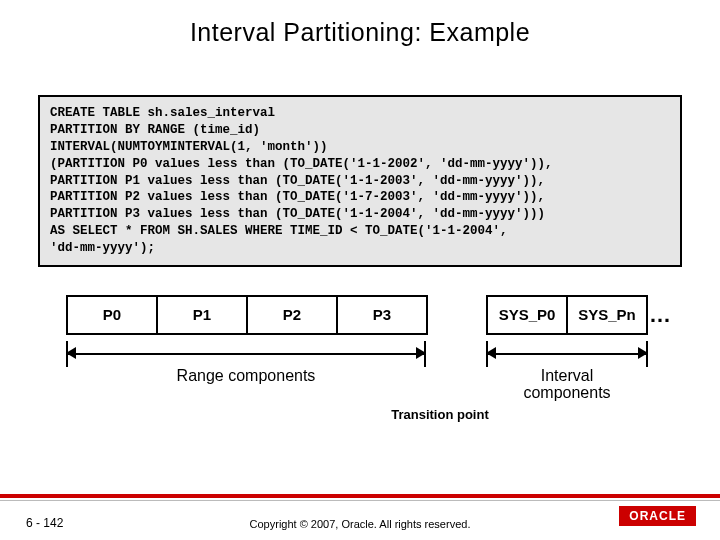 Image resolution: width=720 pixels, height=540 pixels. I want to click on partition-p1: P1, so click(202, 315).